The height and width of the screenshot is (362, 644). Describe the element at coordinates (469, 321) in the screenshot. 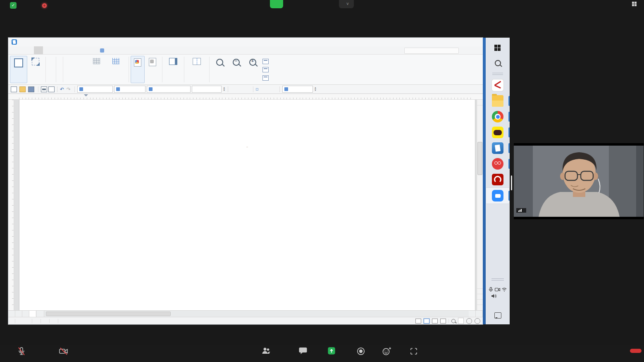

I see `zoom-out-control` at that location.